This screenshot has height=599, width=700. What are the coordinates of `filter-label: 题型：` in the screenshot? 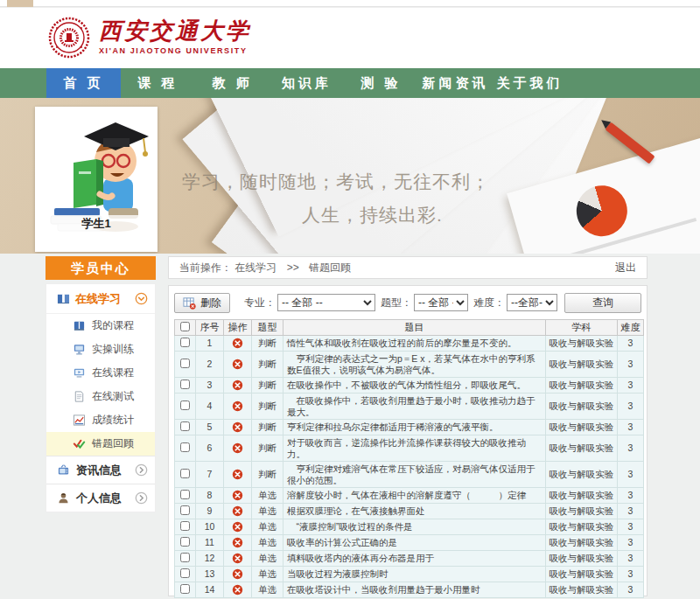 It's located at (396, 303).